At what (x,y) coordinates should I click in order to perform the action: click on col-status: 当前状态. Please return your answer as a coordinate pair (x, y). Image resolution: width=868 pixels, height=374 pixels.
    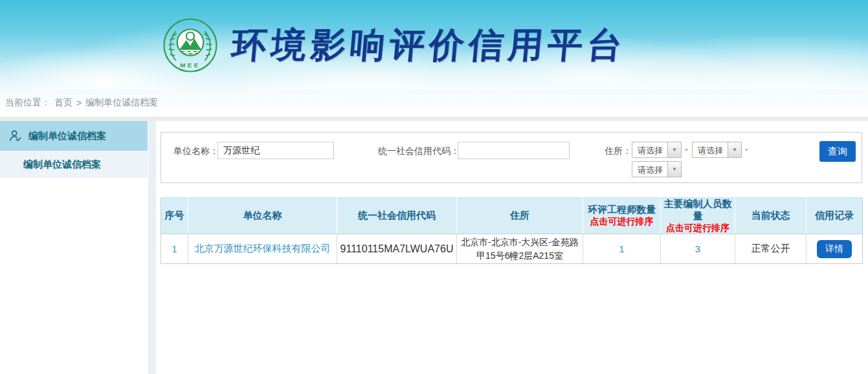
    Looking at the image, I should click on (771, 216).